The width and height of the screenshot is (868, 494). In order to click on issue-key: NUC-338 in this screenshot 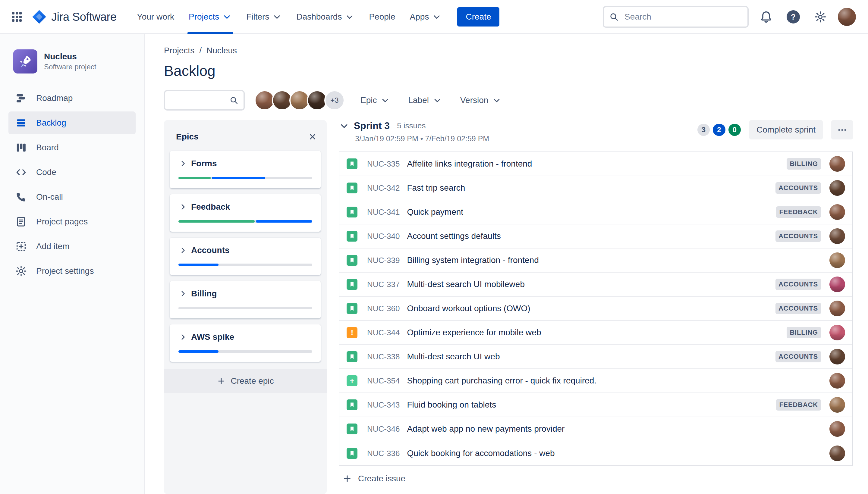, I will do `click(383, 357)`.